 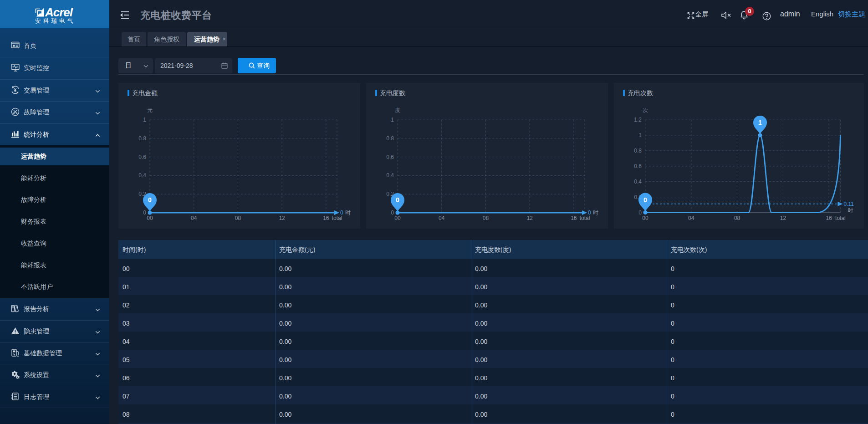 What do you see at coordinates (849, 204) in the screenshot?
I see `svg-text: 0.11` at bounding box center [849, 204].